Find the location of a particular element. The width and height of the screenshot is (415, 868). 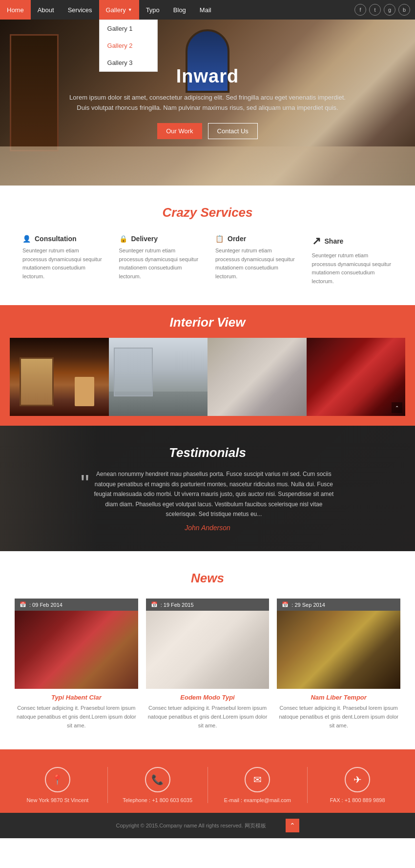

news-desc-2: Consec tetuer adipicing it. Praesebul lo… is located at coordinates (208, 717).